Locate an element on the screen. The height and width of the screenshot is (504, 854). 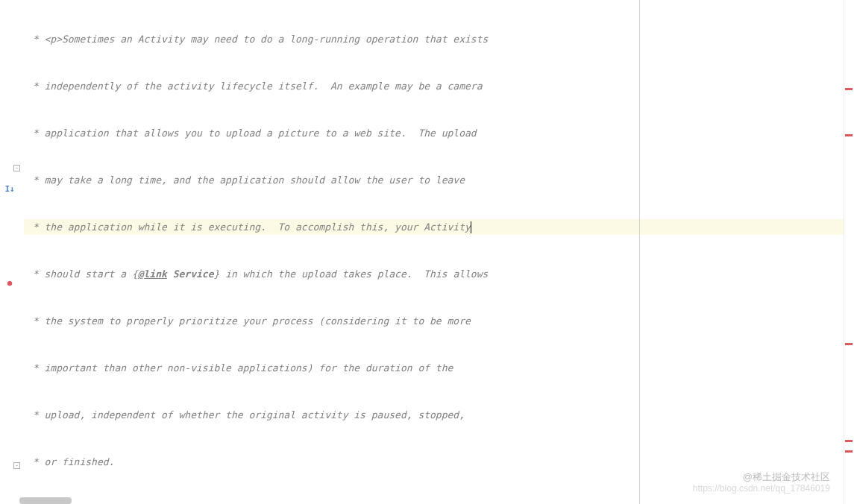
text-caret is located at coordinates (471, 227).